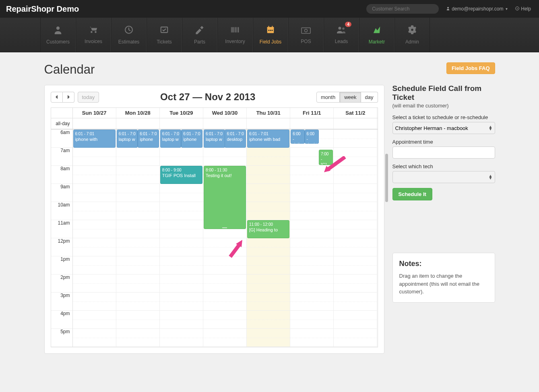 The image size is (539, 392). What do you see at coordinates (350, 97) in the screenshot?
I see `cal-week-button: week` at bounding box center [350, 97].